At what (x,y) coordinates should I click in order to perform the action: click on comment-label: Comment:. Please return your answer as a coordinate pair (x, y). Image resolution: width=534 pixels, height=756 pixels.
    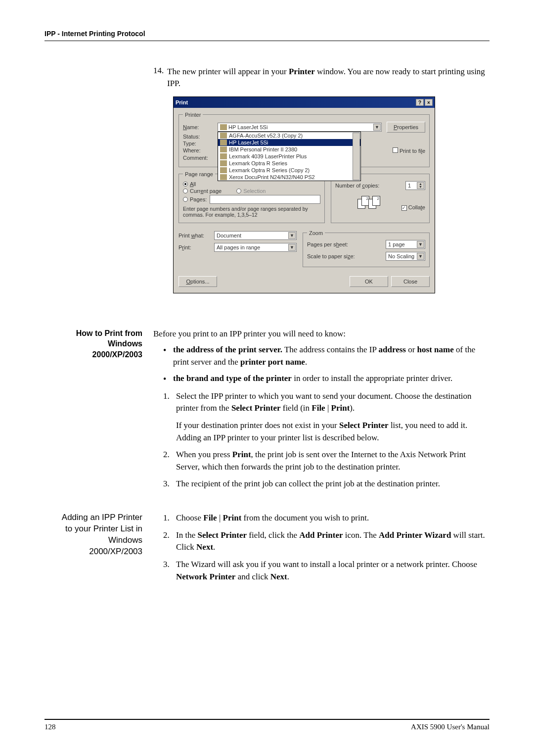
    Looking at the image, I should click on (200, 158).